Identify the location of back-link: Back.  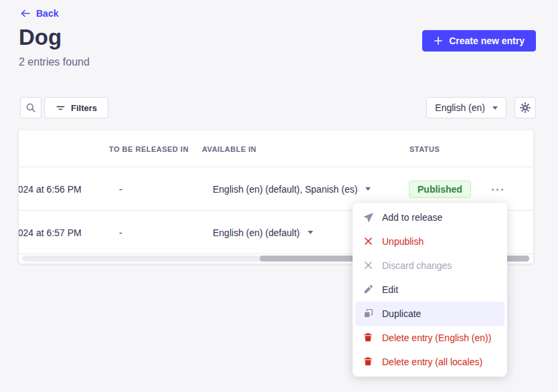
(39, 13).